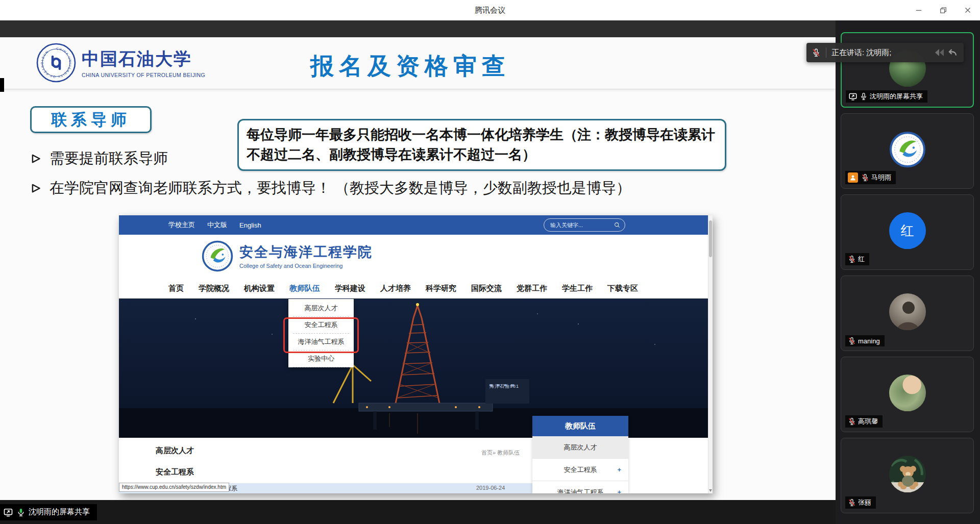 This screenshot has width=980, height=524. What do you see at coordinates (306, 266) in the screenshot?
I see `college-name-en: College of Safety and Ocean Engineering` at bounding box center [306, 266].